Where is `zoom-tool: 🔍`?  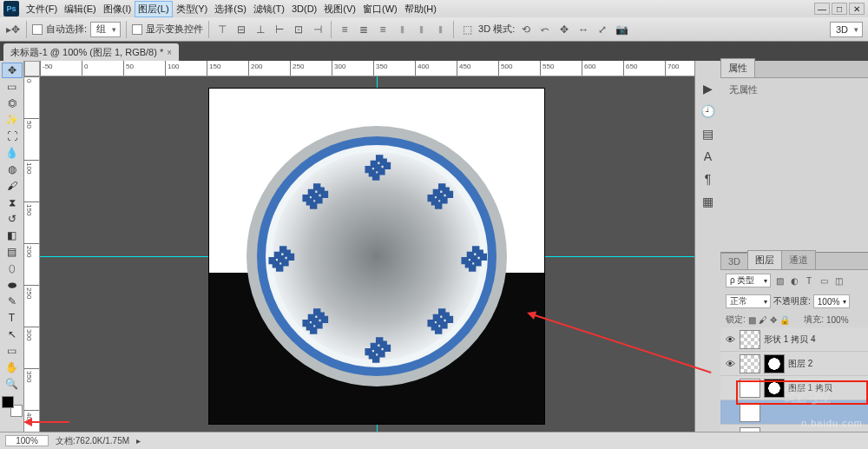
zoom-tool: 🔍 is located at coordinates (12, 384).